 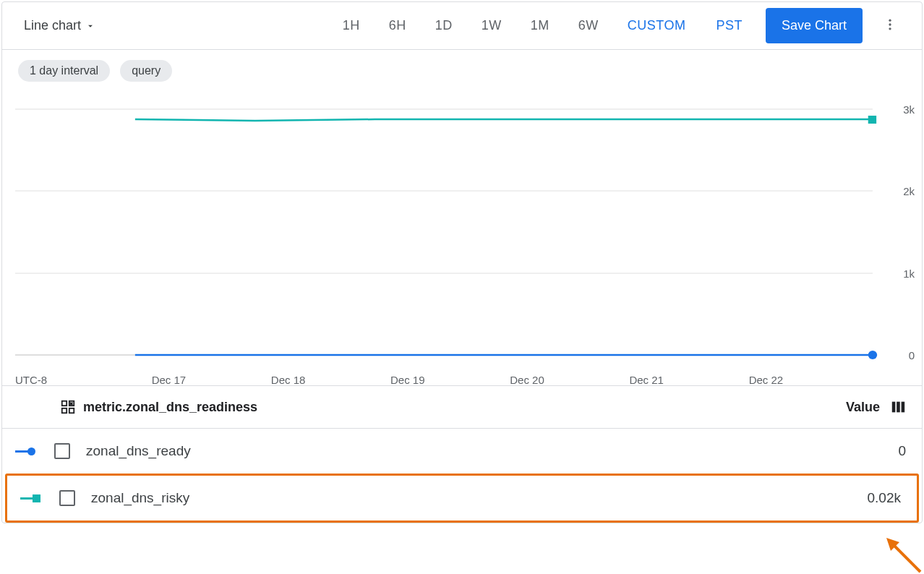 What do you see at coordinates (527, 380) in the screenshot?
I see `x-tick-3: Dec 20` at bounding box center [527, 380].